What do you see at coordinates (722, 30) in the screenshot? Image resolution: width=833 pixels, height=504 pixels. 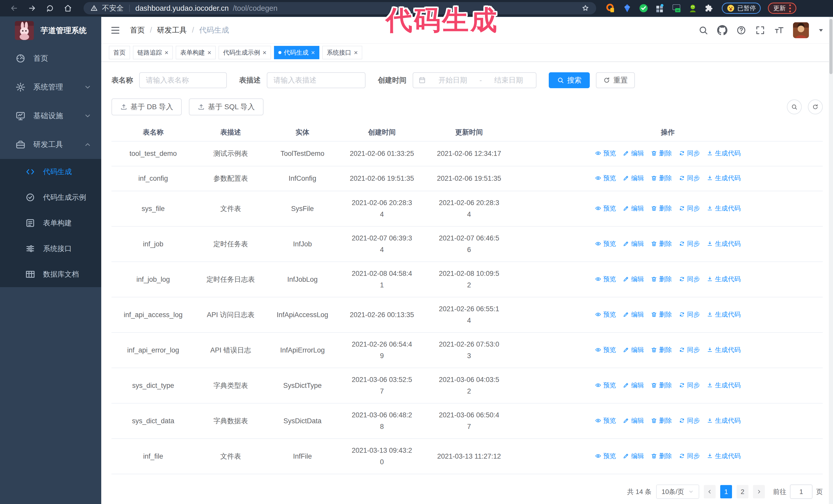 I see `github-icon` at bounding box center [722, 30].